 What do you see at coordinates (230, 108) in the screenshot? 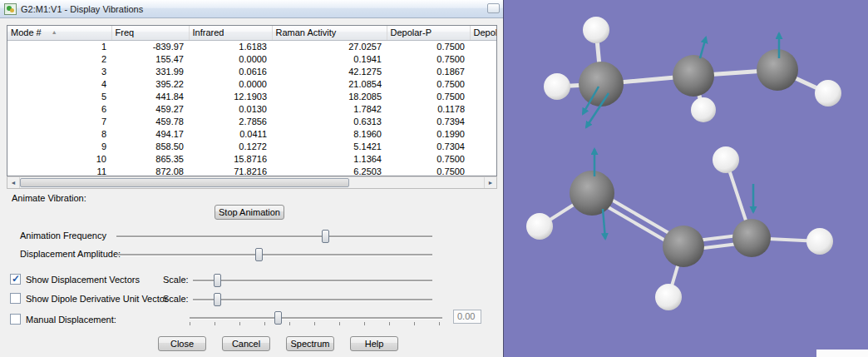
I see `cell: 0.0130` at bounding box center [230, 108].